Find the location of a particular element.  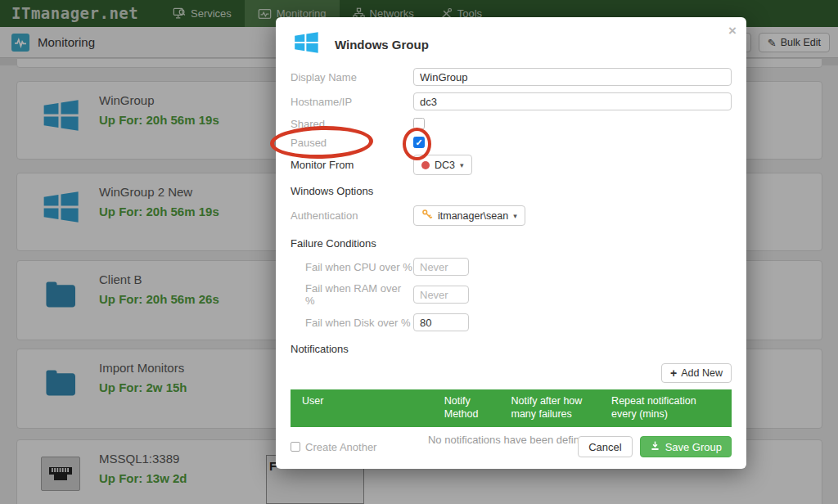

close-icon: × is located at coordinates (732, 31).